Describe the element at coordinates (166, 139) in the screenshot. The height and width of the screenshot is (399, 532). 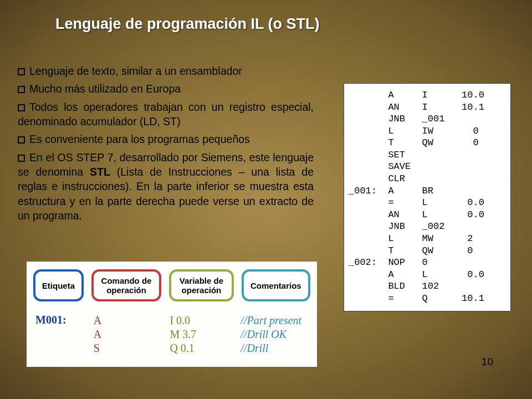
I see `bullet-item: Es conveniente para los programas pequeñ…` at that location.